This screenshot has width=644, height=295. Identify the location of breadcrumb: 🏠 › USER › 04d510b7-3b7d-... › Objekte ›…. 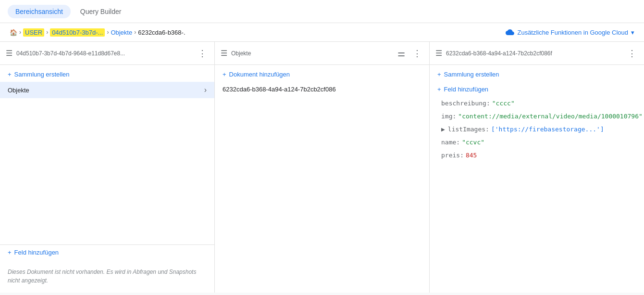
(98, 33).